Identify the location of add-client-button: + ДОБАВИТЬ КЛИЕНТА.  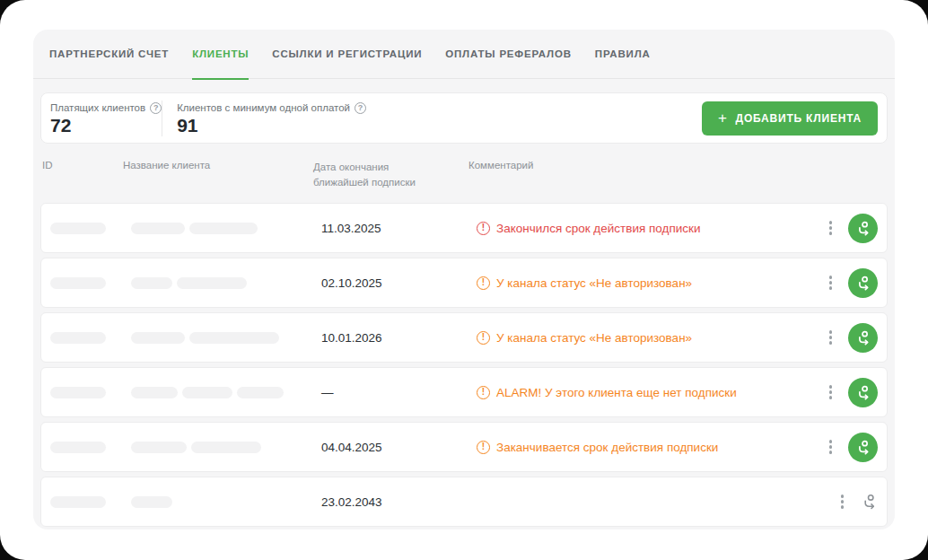
(790, 118).